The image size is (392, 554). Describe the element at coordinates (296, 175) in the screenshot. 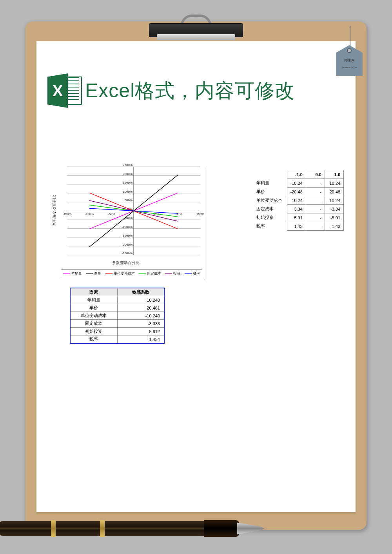

I see `data-table-header: -1.0` at that location.